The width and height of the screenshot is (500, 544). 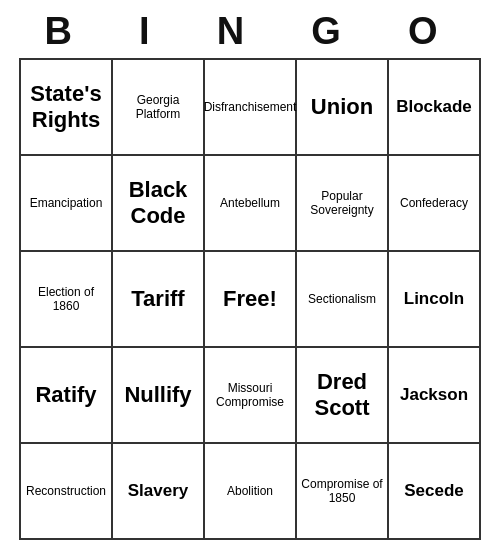 I want to click on letter-o: O, so click(x=432, y=32).